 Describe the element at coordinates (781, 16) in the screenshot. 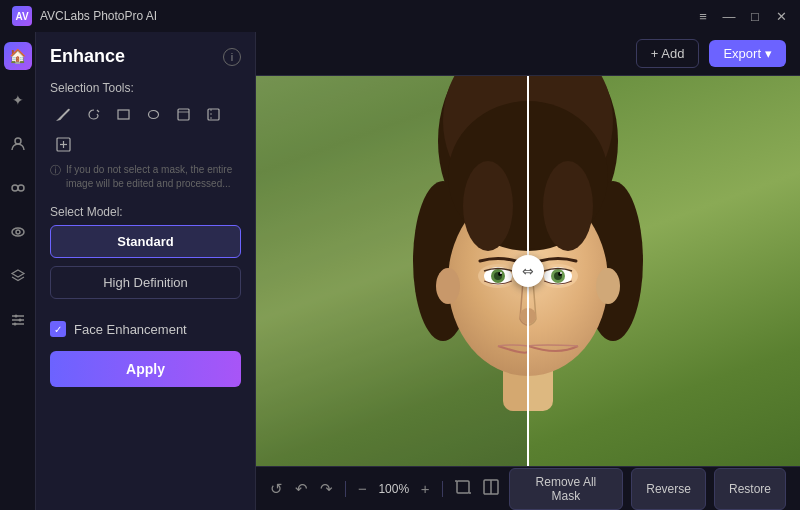

I see `close-icon: ✕` at that location.